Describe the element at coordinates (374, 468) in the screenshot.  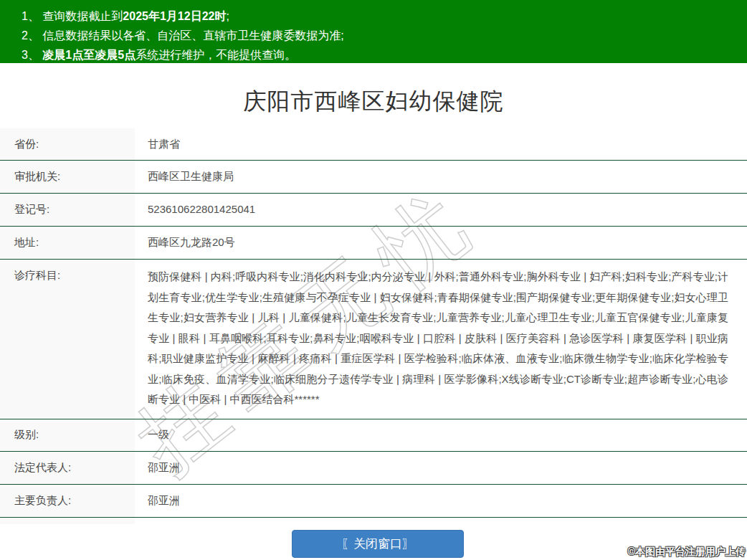
I see `table-row-legal-representative: 法定代表人: 邵亚洲` at that location.